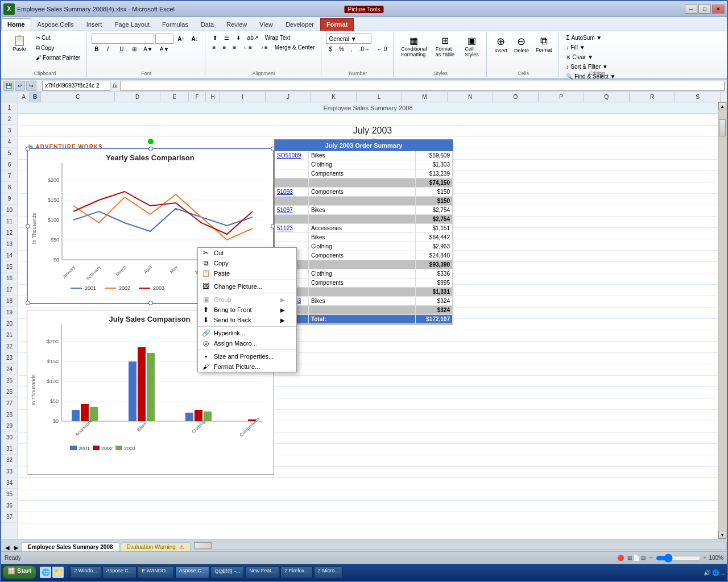 The width and height of the screenshot is (728, 582). I want to click on name-box: x7f4d496937f8c24c 2, so click(76, 86).